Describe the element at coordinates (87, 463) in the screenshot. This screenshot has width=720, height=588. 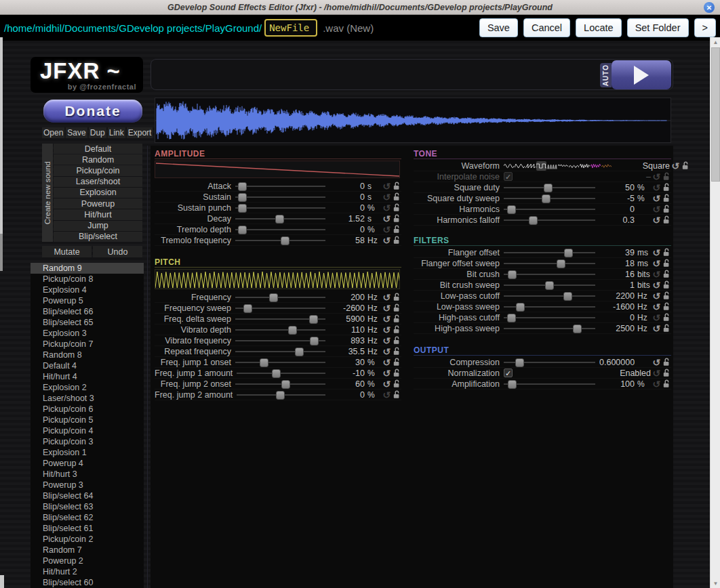
I see `list-item: Powerup 4` at that location.